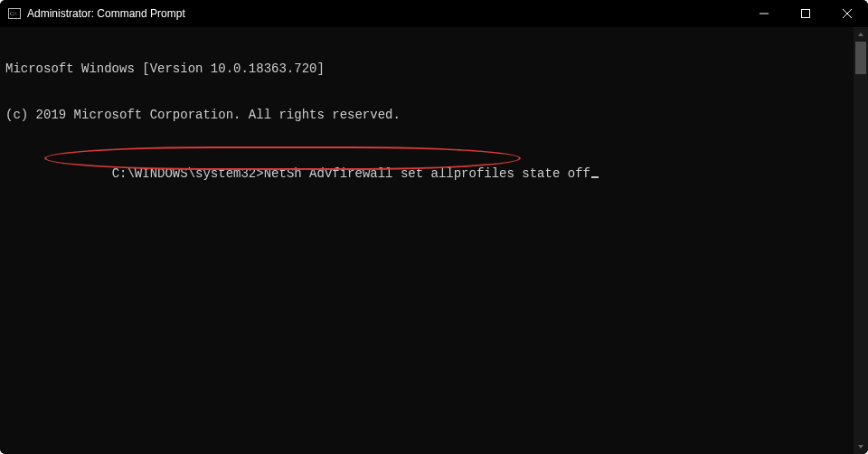  I want to click on text-cursor, so click(595, 177).